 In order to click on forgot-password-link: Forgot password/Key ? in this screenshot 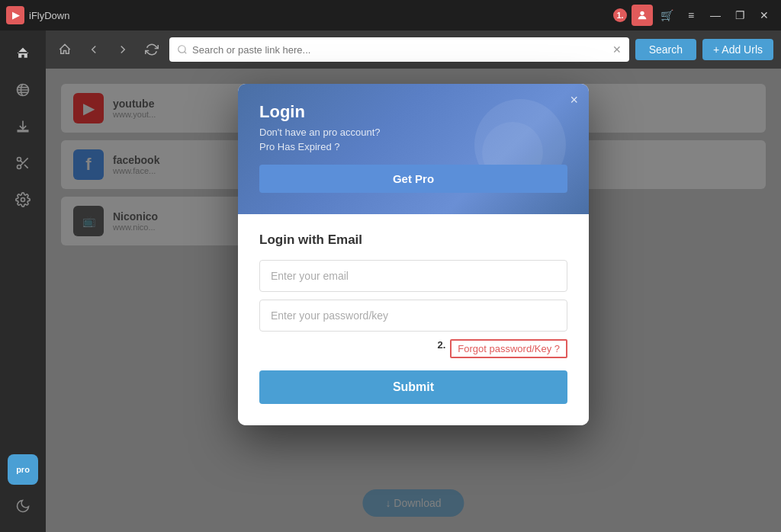, I will do `click(509, 349)`.